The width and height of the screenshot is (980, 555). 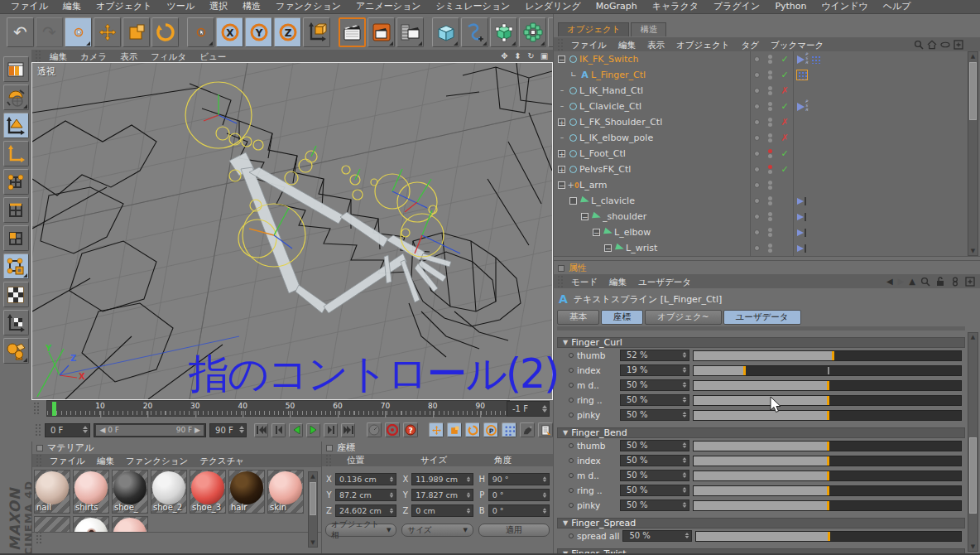 I want to click on model-mode-button, so click(x=17, y=126).